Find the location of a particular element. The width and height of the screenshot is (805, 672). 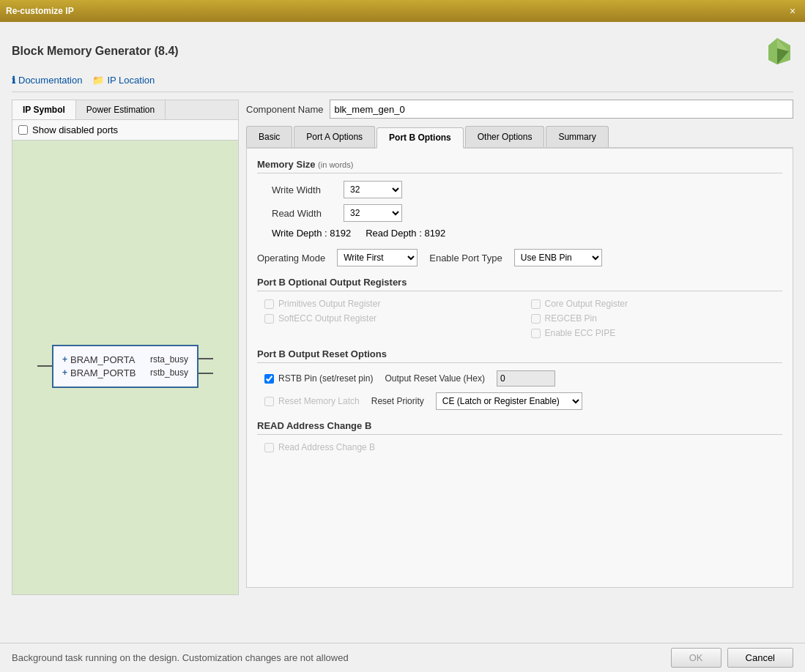

app-header: Block Memory Generator (8.4) is located at coordinates (403, 51).